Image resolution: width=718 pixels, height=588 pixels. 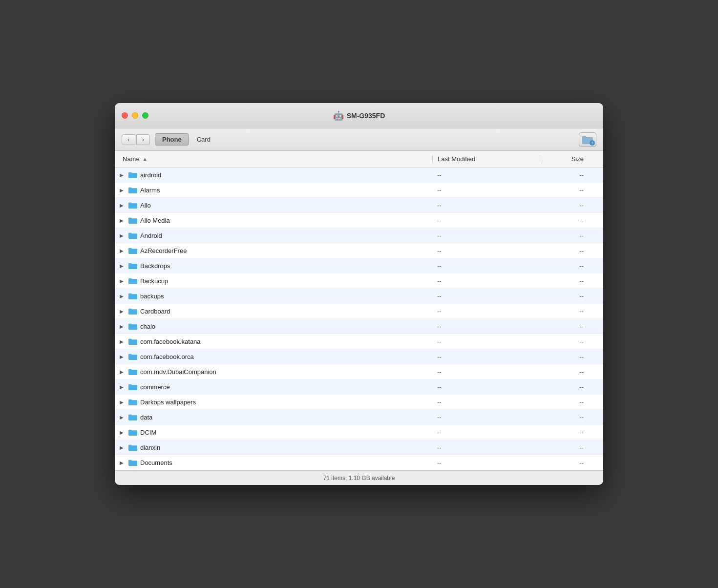 I want to click on modified-column-header: Last Modified, so click(x=486, y=159).